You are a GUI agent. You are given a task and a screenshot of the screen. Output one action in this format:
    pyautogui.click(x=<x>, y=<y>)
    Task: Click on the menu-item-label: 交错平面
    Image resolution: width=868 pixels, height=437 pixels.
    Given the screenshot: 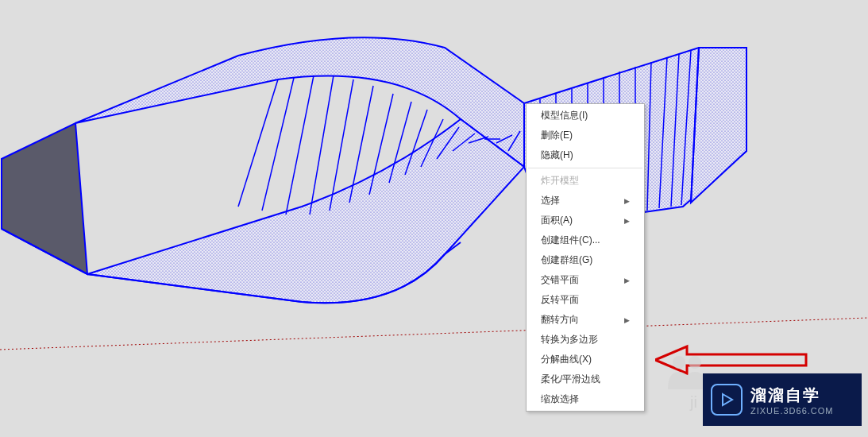 What is the action you would take?
    pyautogui.click(x=560, y=280)
    